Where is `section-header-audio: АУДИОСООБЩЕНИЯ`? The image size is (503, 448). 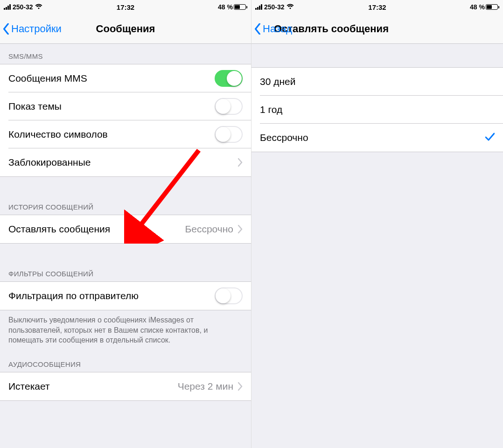
section-header-audio: АУДИОСООБЩЕНИЯ is located at coordinates (126, 360).